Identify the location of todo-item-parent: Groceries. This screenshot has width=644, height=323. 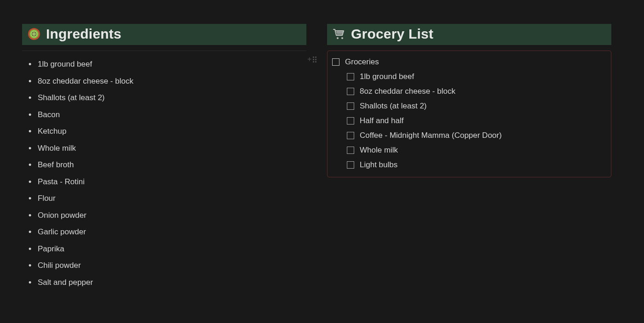
(469, 62).